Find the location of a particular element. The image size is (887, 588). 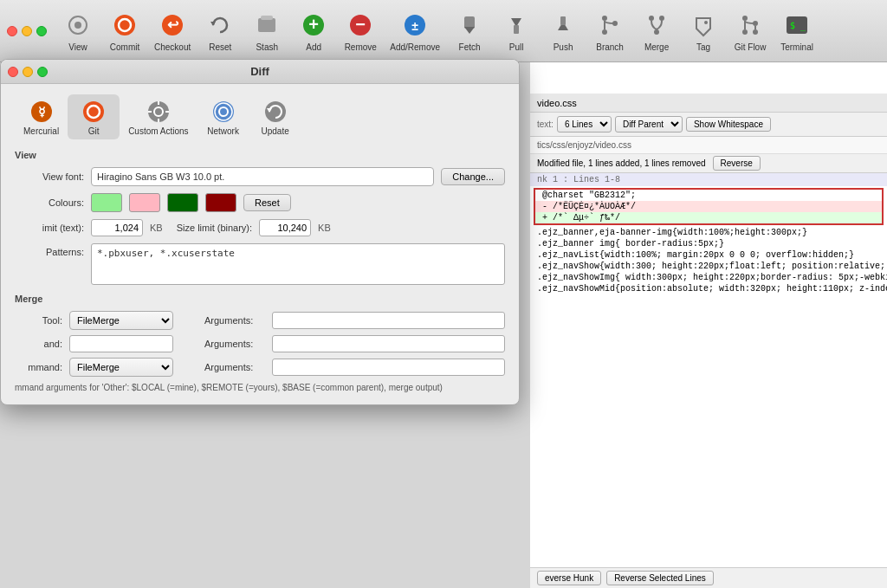

and-input is located at coordinates (121, 344).